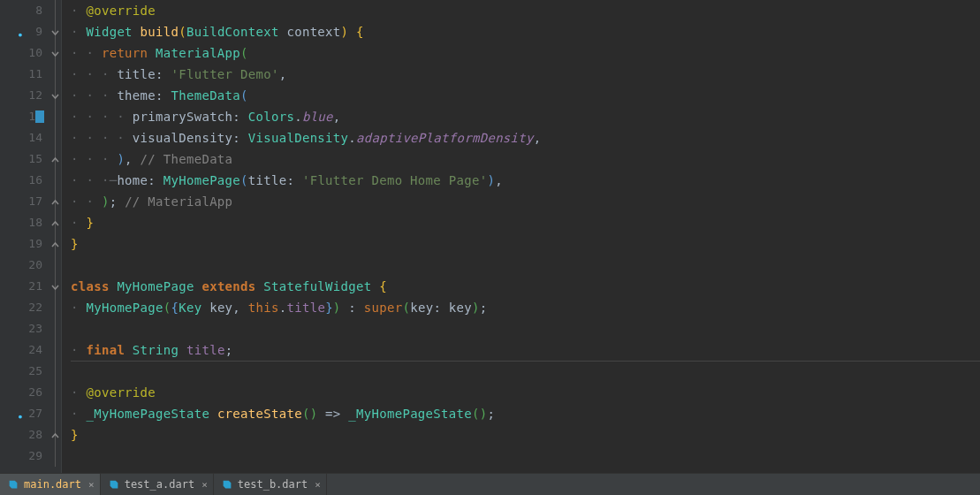 This screenshot has width=980, height=495. What do you see at coordinates (157, 484) in the screenshot?
I see `tab-test-a-dart: test_a.dart ×` at bounding box center [157, 484].